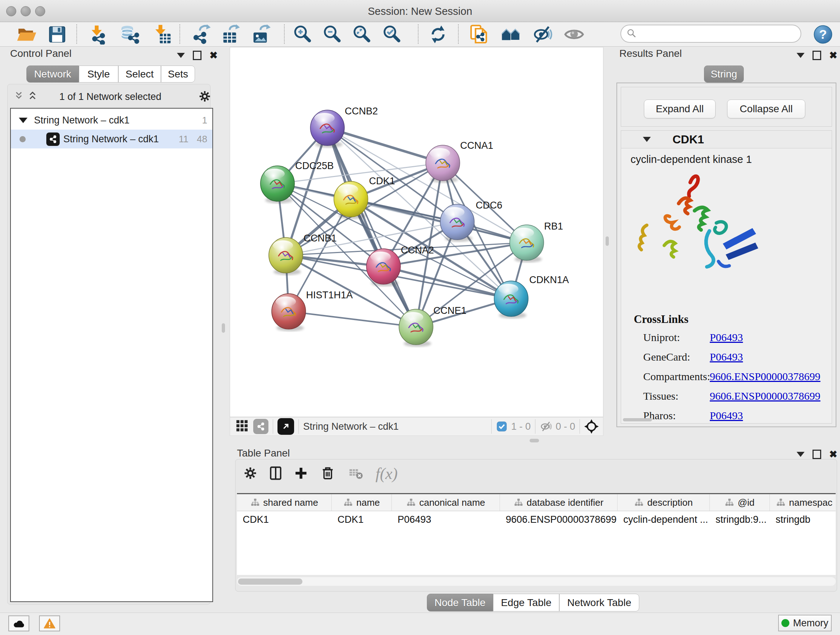 This screenshot has height=635, width=840. Describe the element at coordinates (129, 34) in the screenshot. I see `import-network-database-icon` at that location.